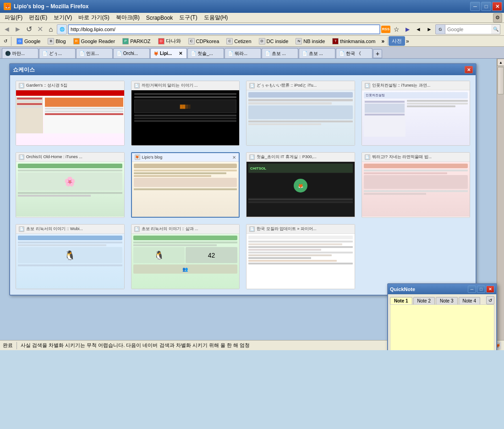 Image resolution: width=504 pixels, height=429 pixels. I want to click on bookmark-google: G Google, so click(28, 41).